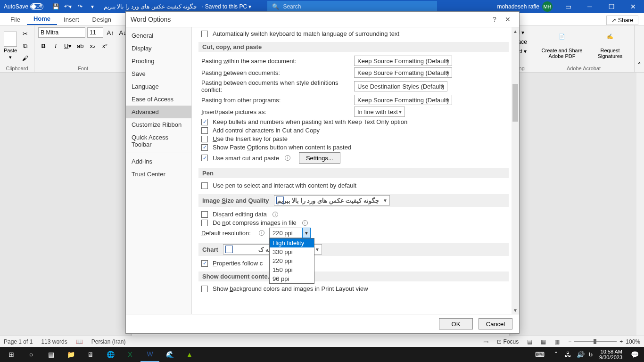 The image size is (644, 362). Describe the element at coordinates (92, 7) in the screenshot. I see `qat-more-icon: ▾` at that location.